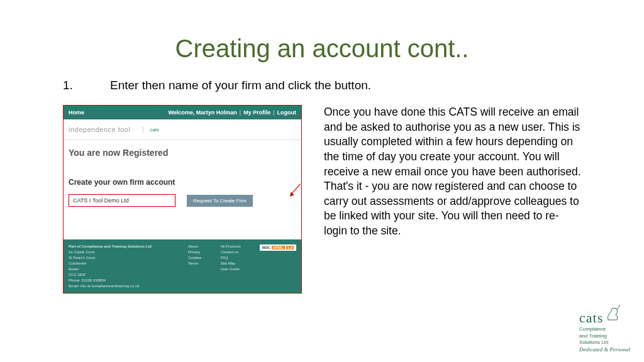  Describe the element at coordinates (240, 85) in the screenshot. I see `step-text: Enter then name of your firm and click t…` at that location.